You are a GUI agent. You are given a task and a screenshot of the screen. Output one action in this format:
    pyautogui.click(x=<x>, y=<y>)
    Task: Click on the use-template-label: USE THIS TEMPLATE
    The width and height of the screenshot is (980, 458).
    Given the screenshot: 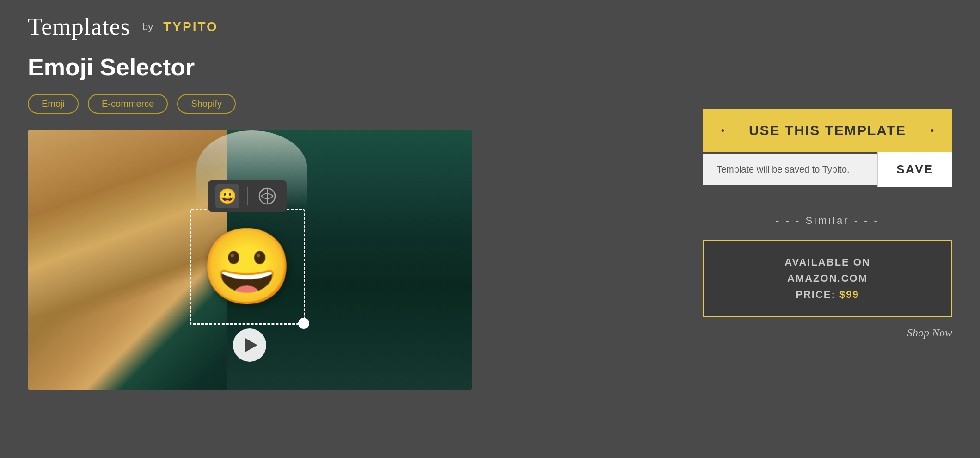 What is the action you would take?
    pyautogui.click(x=827, y=130)
    